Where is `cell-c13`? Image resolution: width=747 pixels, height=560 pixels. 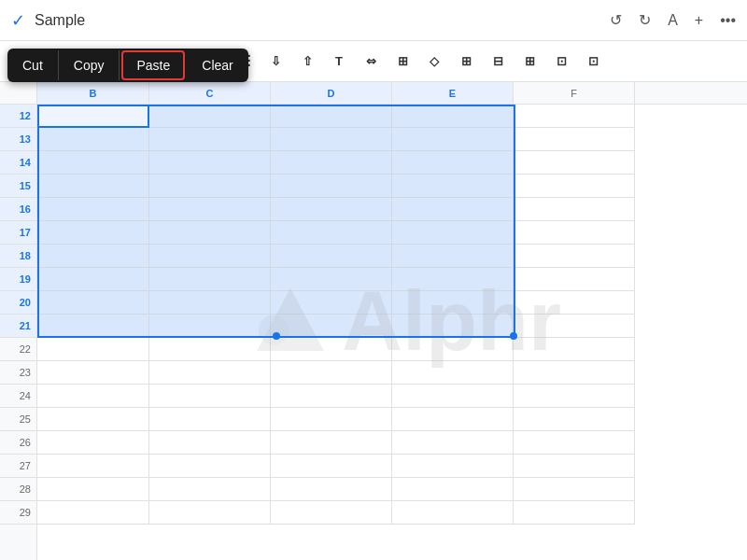 cell-c13 is located at coordinates (210, 140).